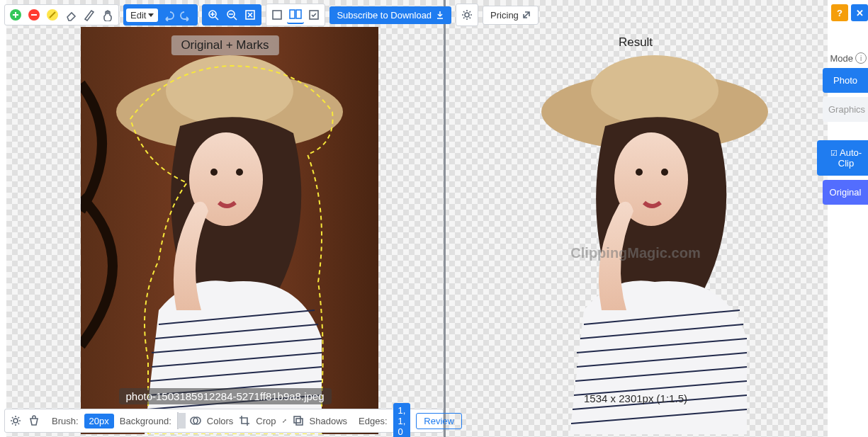 The width and height of the screenshot is (868, 437). I want to click on edit-dropdown: Edit, so click(142, 16).